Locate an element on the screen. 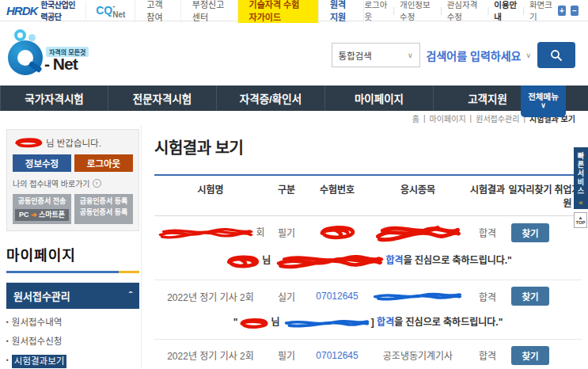 This screenshot has height=369, width=588. breadcrumb-mypage: 마이페이지 is located at coordinates (448, 119).